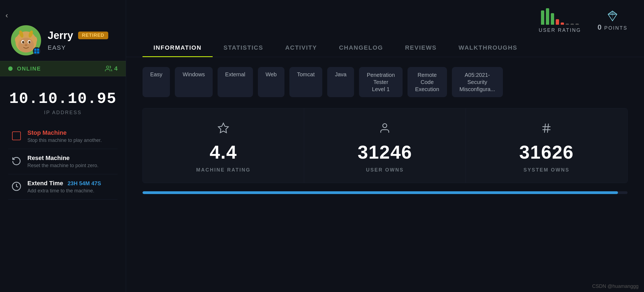 This screenshot has height=292, width=644. What do you see at coordinates (63, 136) in the screenshot?
I see `stop-machine-item: Stop Machine Stop this machine to play a…` at bounding box center [63, 136].